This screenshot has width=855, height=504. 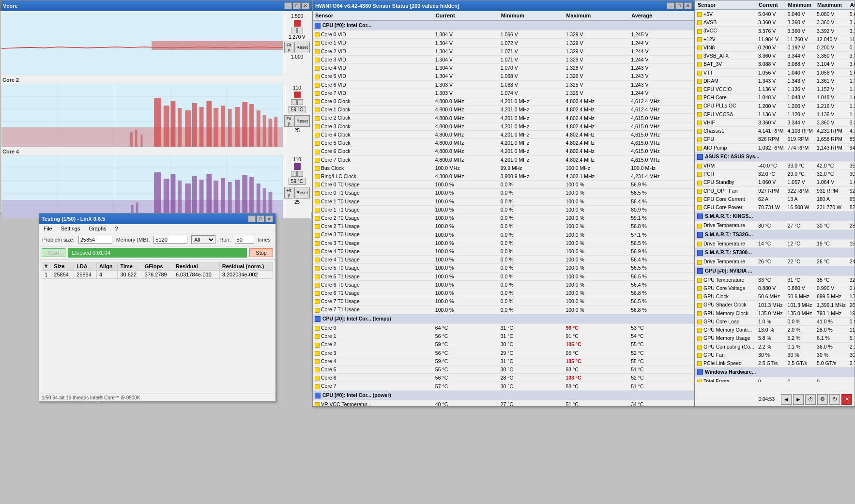 I want to click on cell-2: 1.070 V, so click(x=532, y=68).